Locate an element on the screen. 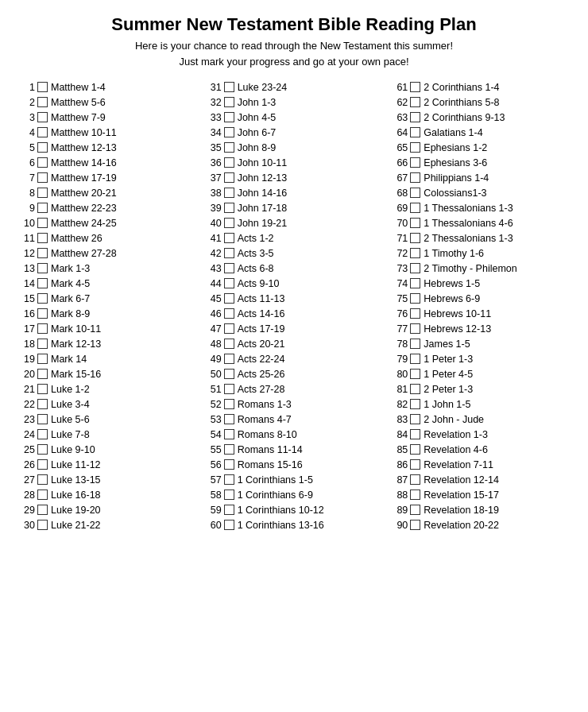 The image size is (588, 712). item-number: 41 is located at coordinates (213, 238).